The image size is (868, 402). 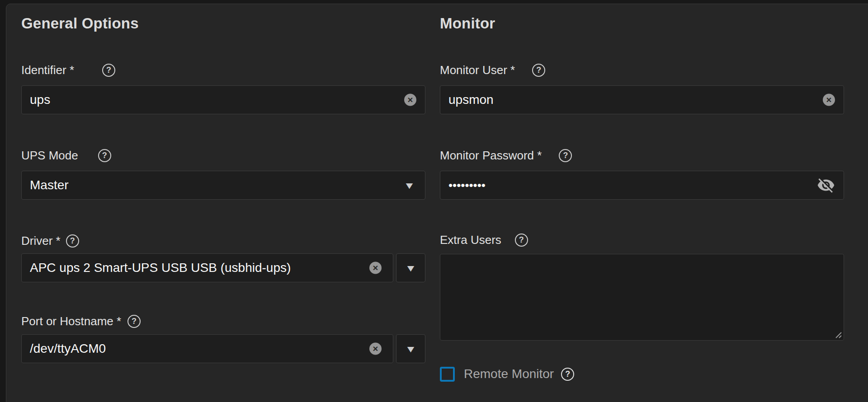 What do you see at coordinates (49, 185) in the screenshot?
I see `ups-mode-selected-value: Master` at bounding box center [49, 185].